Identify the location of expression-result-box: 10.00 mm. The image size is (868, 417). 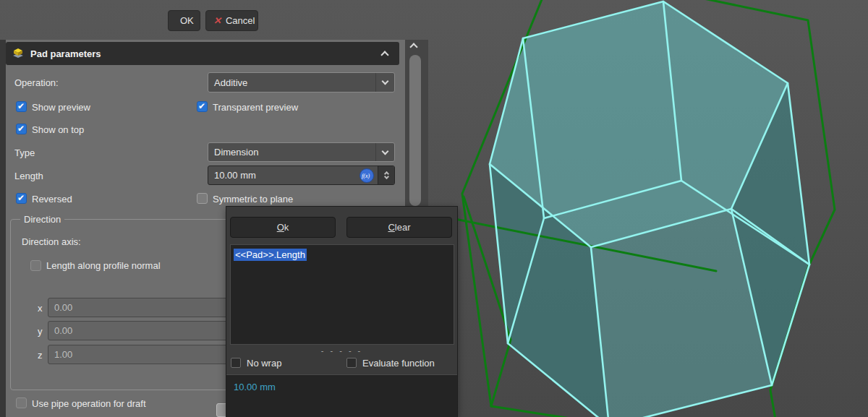
(341, 396).